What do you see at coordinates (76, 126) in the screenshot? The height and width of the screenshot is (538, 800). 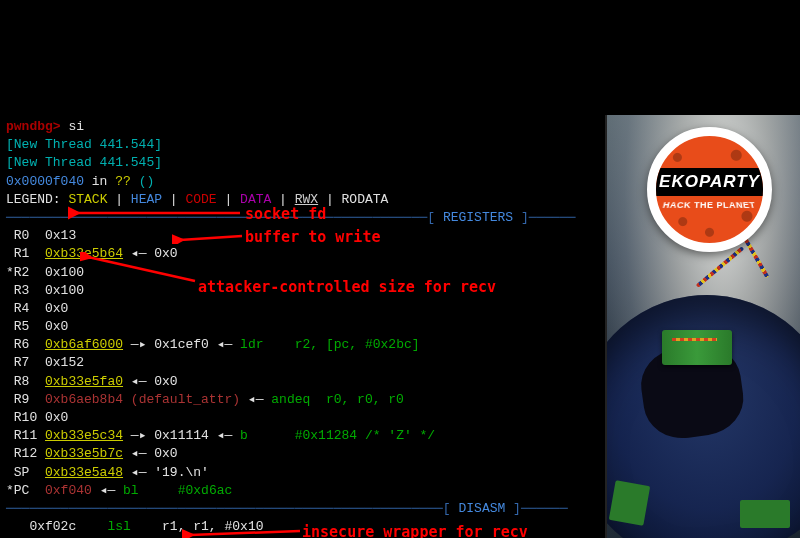 I see `command-input: si` at bounding box center [76, 126].